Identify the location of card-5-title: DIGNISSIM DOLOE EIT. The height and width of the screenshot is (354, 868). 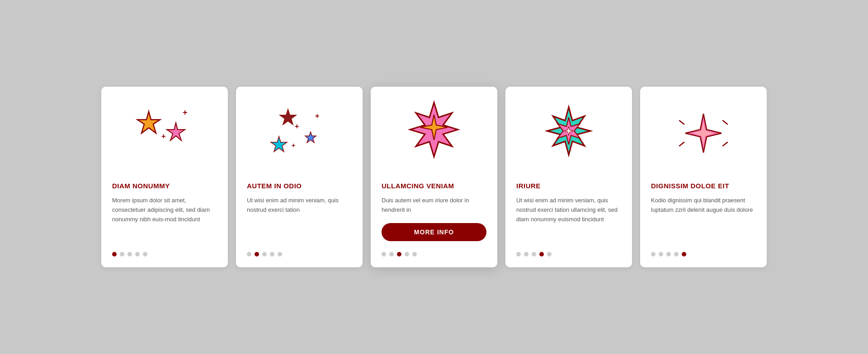
(690, 186).